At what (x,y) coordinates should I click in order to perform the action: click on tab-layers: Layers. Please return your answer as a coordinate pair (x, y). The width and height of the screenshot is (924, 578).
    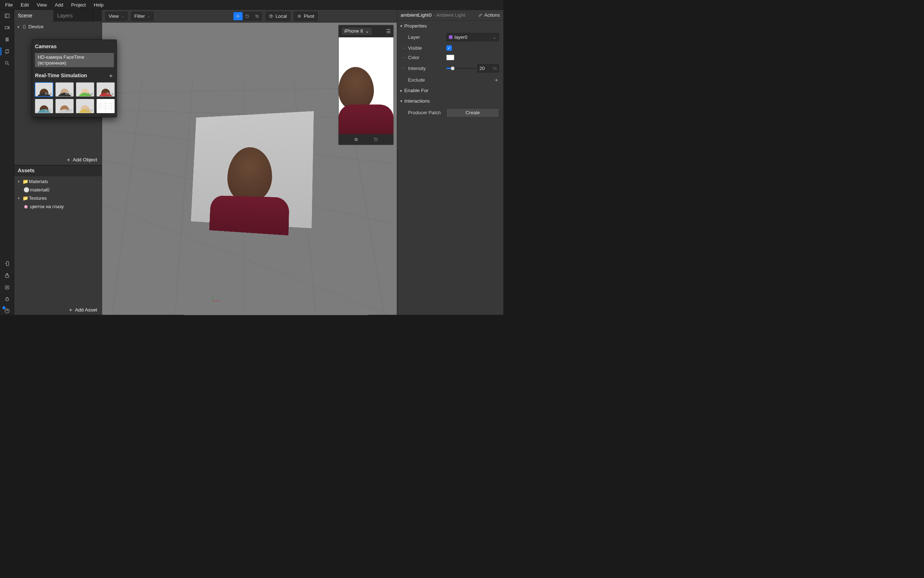
    Looking at the image, I should click on (73, 16).